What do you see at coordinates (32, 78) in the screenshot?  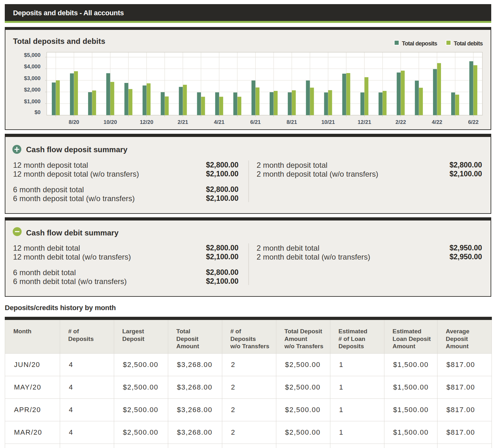 I see `svg-text: $3,000` at bounding box center [32, 78].